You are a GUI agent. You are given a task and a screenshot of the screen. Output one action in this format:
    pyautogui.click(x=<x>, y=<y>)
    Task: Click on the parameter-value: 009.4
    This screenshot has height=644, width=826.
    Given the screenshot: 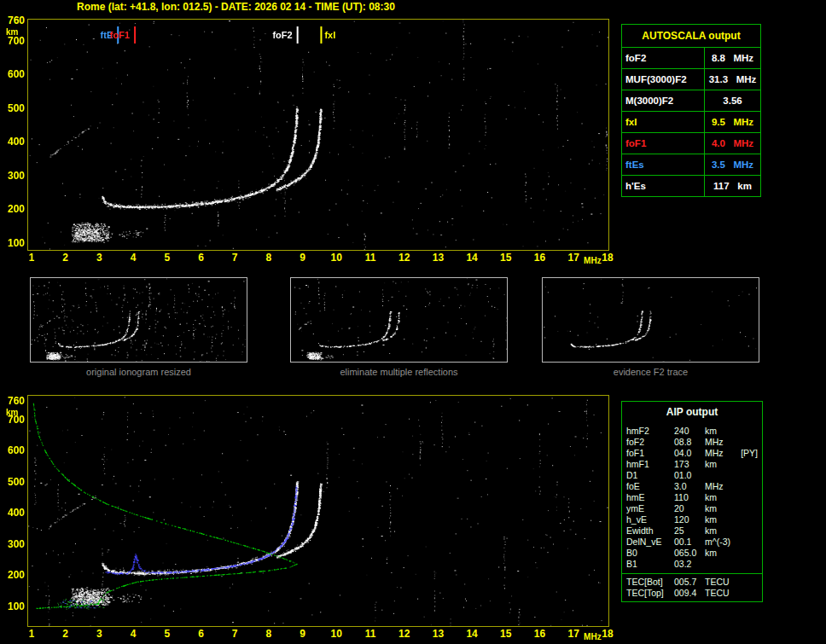 What is the action you would take?
    pyautogui.click(x=689, y=594)
    